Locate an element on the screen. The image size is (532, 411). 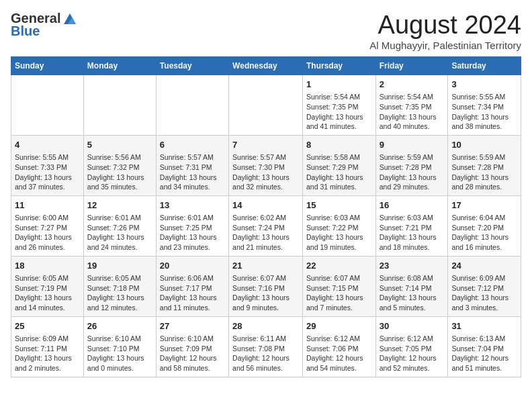
day-cell: 6Sunrise: 5:57 AMSunset: 7:31 PMDaylight… is located at coordinates (192, 165).